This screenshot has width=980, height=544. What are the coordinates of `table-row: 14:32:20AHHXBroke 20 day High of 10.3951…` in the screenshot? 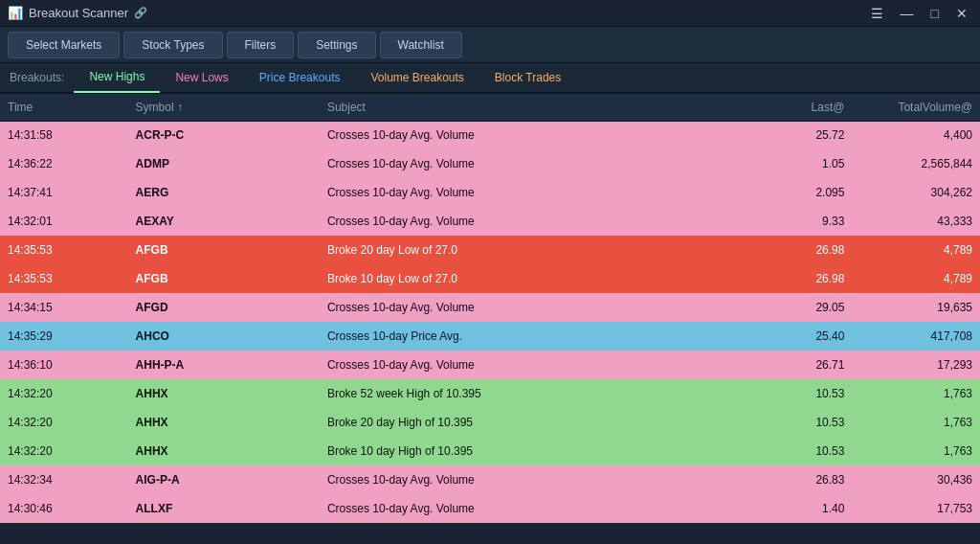 It's located at (490, 422).